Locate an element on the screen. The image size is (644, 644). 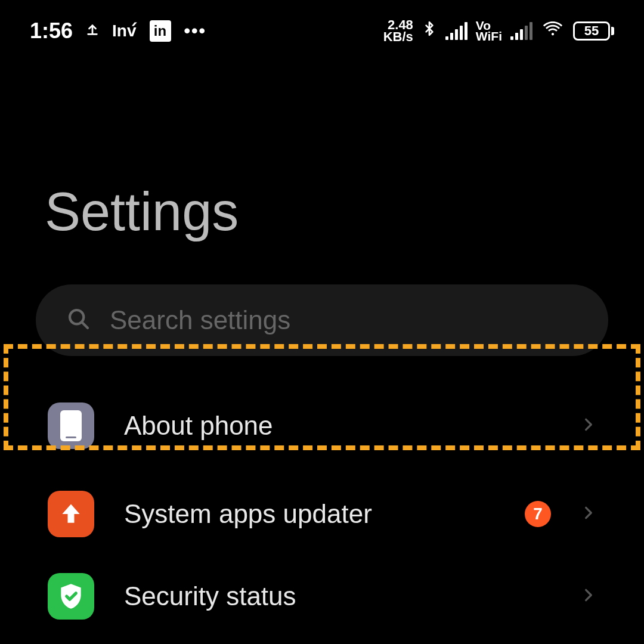
vowifi-bottom: WiFi is located at coordinates (489, 36).